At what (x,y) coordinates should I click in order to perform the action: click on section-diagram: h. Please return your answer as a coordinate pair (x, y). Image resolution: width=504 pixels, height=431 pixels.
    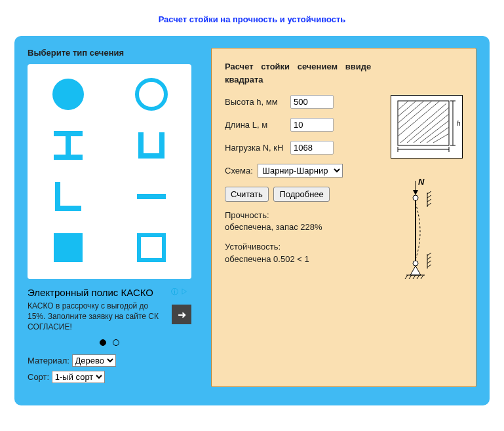
    Looking at the image, I should click on (427, 127).